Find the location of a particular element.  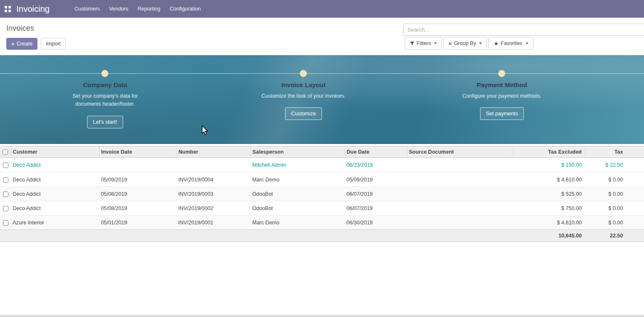

footer-tax-total: 22.50 is located at coordinates (615, 236).